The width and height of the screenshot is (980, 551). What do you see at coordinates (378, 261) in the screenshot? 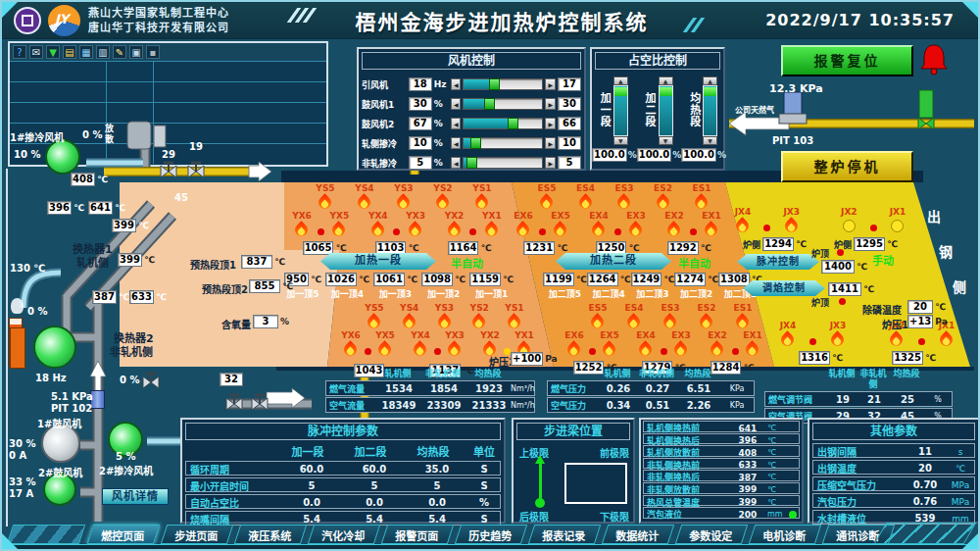
I see `zone1-button: 加热一段` at bounding box center [378, 261].